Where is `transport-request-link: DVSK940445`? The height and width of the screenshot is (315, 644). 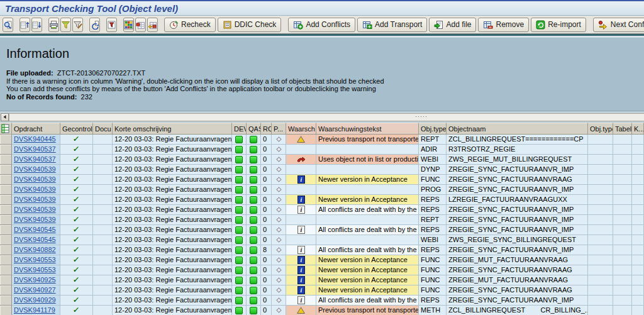 transport-request-link: DVSK940445 is located at coordinates (35, 139).